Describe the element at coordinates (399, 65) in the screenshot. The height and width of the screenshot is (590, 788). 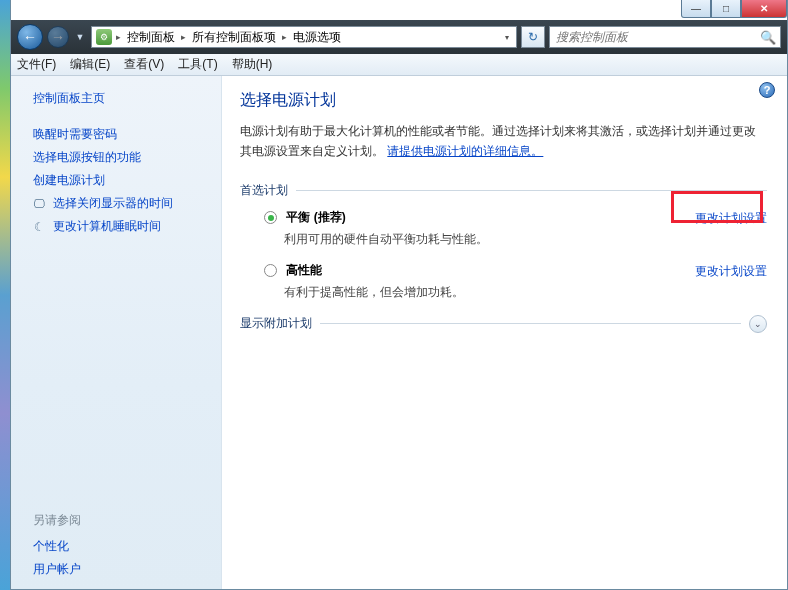
I see `menu-bar: 文件(F) 编辑(E) 查看(V) 工具(T) 帮助(H)` at that location.